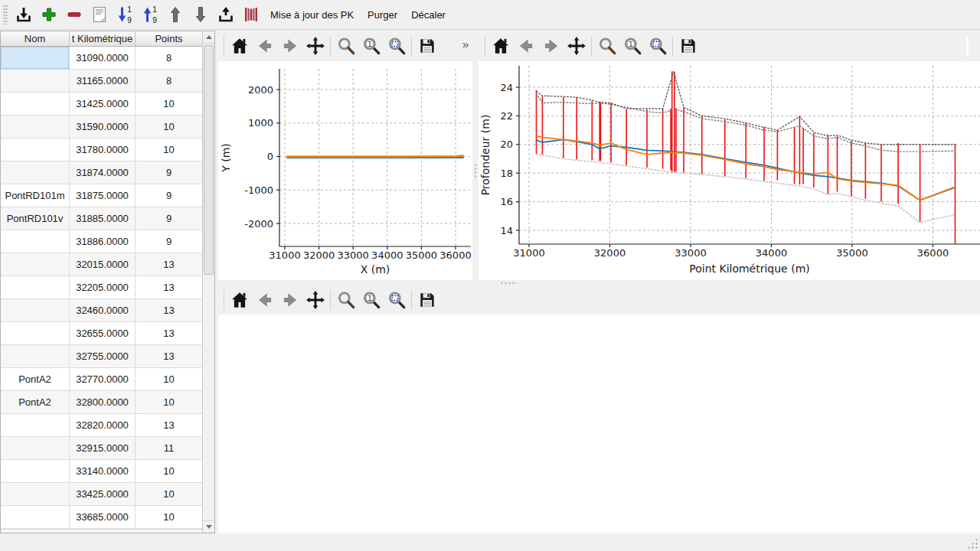 The height and width of the screenshot is (551, 980). What do you see at coordinates (103, 380) in the screenshot?
I see `cell-pk: 32770.0000` at bounding box center [103, 380].